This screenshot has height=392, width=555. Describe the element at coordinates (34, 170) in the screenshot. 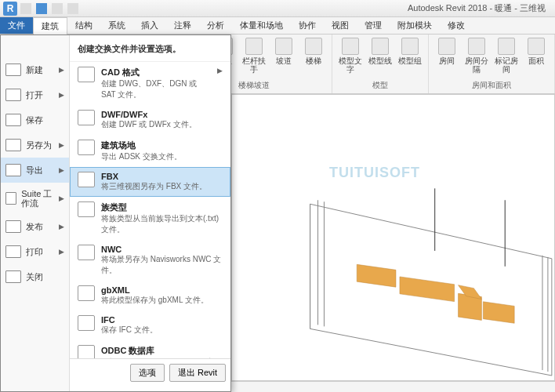

I see `app-menu-item: 导出▶` at that location.